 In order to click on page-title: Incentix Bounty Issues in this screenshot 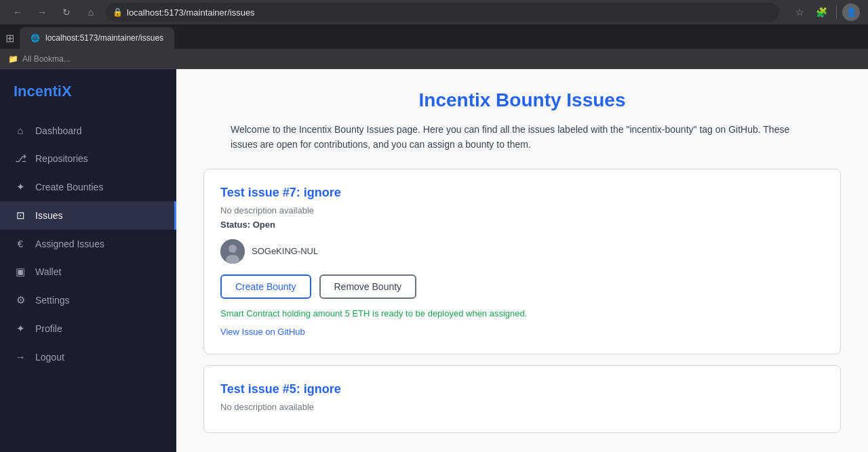, I will do `click(522, 100)`.